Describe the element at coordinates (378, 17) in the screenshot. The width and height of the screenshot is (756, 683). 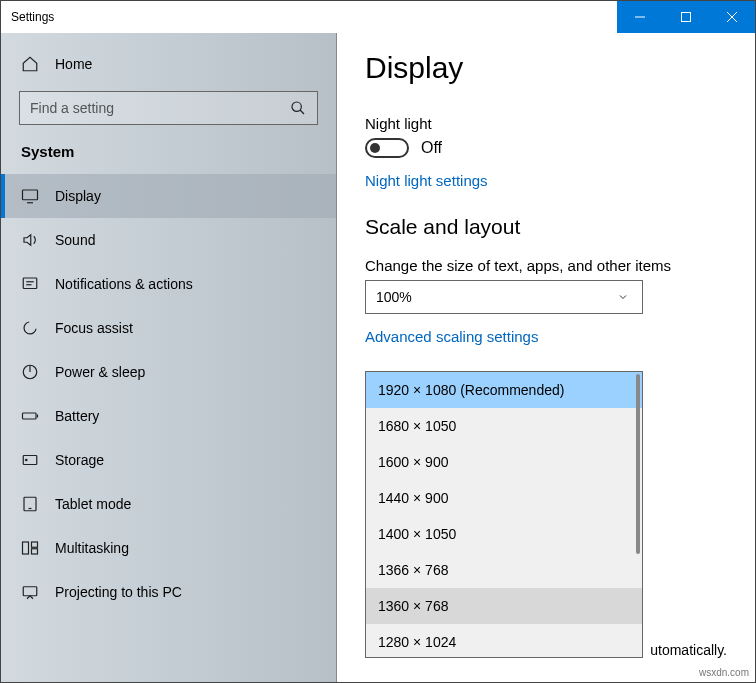
I see `titlebar: Settings` at that location.